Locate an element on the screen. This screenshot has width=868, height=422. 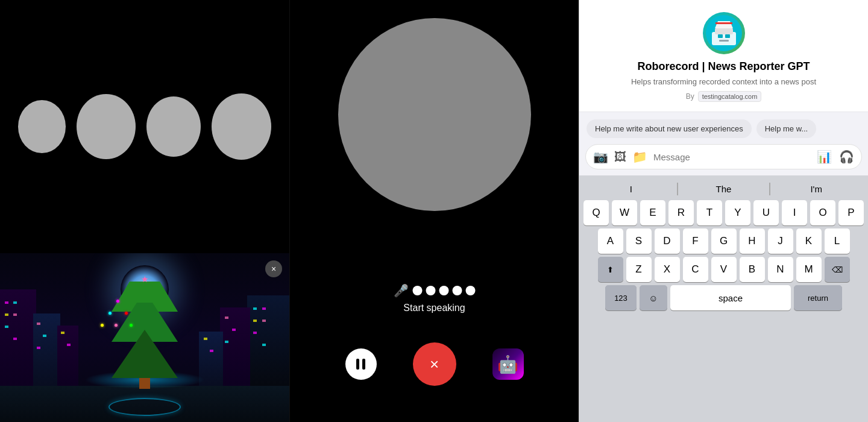
key-row-2: A S D F G H J K L is located at coordinates (723, 241).